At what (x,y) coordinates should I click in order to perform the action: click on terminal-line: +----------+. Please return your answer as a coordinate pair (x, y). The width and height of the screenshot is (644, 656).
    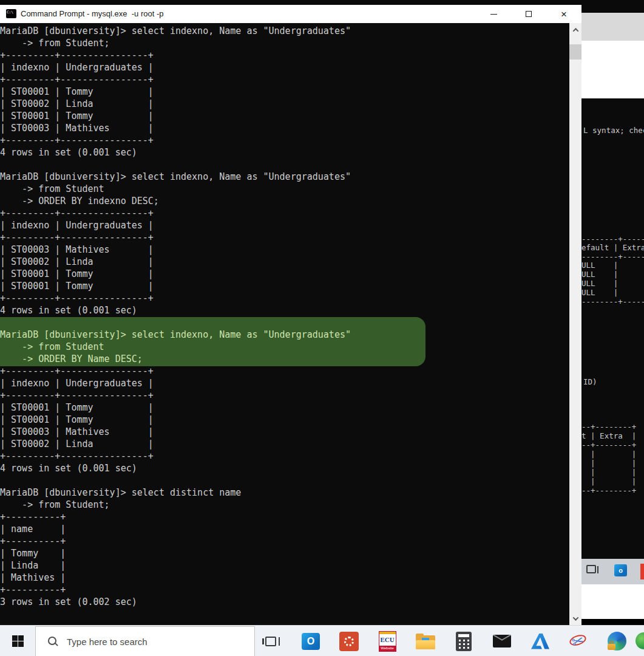
    Looking at the image, I should click on (285, 517).